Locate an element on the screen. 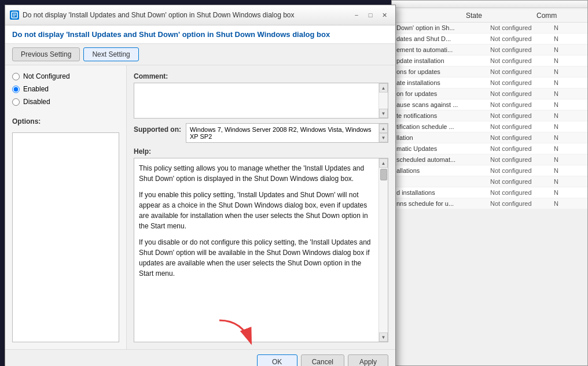 The width and height of the screenshot is (588, 366). bg-cell-name: ement to automati... is located at coordinates (443, 50).